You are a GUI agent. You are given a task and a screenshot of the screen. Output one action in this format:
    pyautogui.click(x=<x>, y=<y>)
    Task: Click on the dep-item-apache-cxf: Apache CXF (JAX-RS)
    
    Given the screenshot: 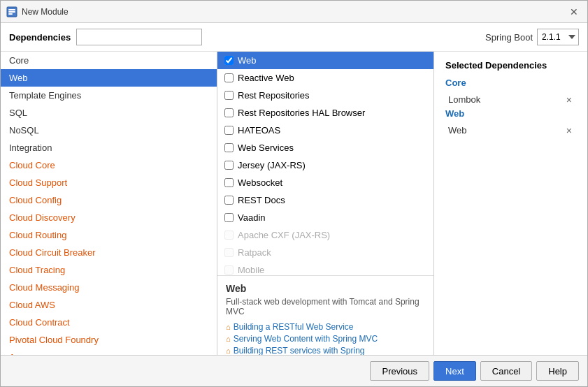 What is the action you would take?
    pyautogui.click(x=326, y=235)
    